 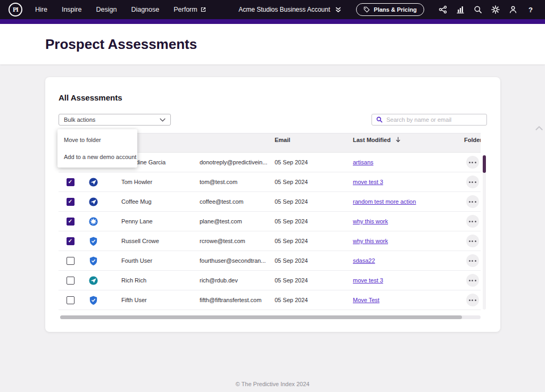 What do you see at coordinates (269, 241) in the screenshot?
I see `table-row: Russell Crowercrowe@test.com05 Sep 2024w…` at bounding box center [269, 241].